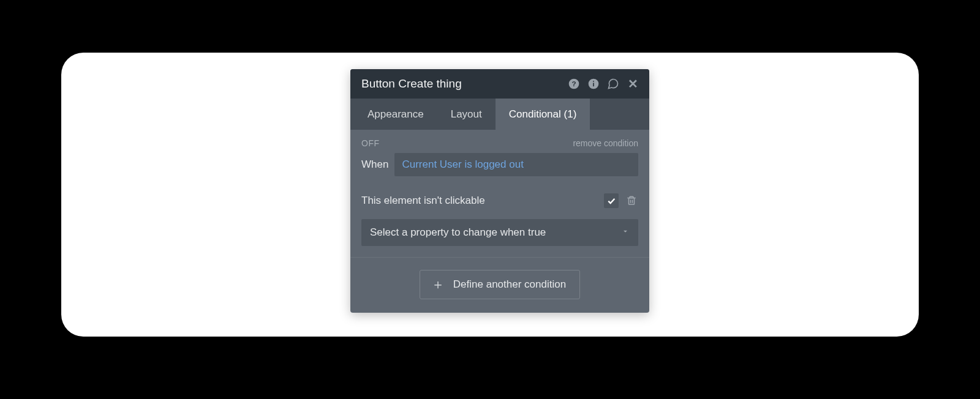 The image size is (980, 399). What do you see at coordinates (516, 165) in the screenshot?
I see `condition-expression-input: Current User is logged out` at bounding box center [516, 165].